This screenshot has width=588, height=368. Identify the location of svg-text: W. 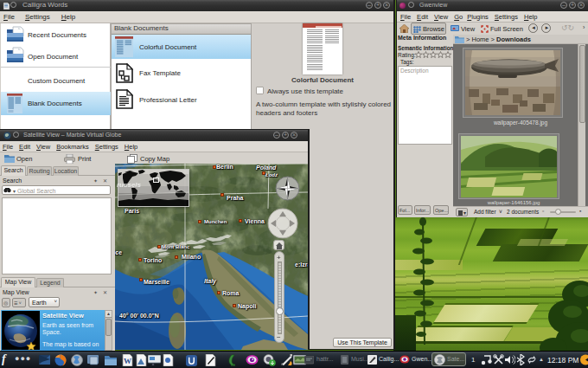
(128, 361).